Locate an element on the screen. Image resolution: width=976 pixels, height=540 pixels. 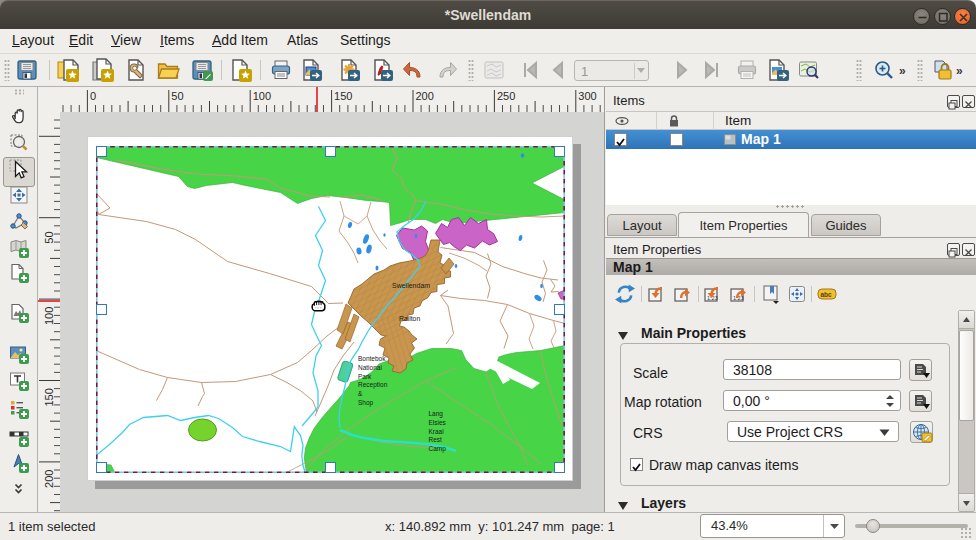
svg-text: Park is located at coordinates (365, 376).